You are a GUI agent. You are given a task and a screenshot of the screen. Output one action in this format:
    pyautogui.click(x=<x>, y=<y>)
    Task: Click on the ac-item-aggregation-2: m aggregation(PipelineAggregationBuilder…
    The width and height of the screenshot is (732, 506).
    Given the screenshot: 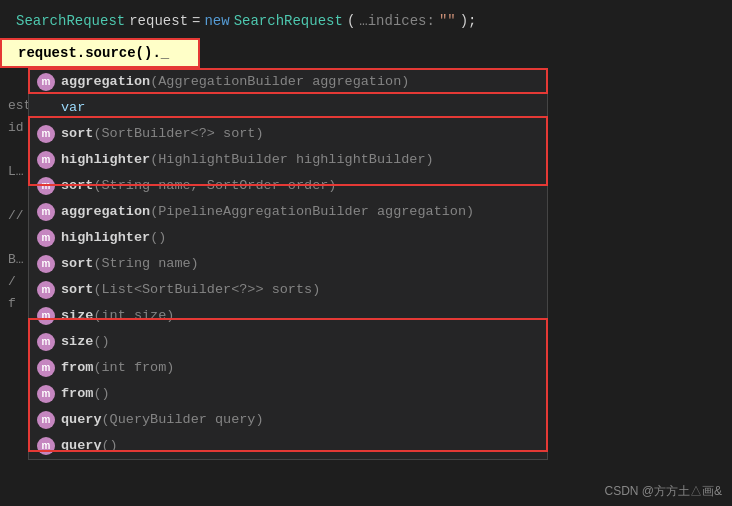 What is the action you would take?
    pyautogui.click(x=288, y=212)
    